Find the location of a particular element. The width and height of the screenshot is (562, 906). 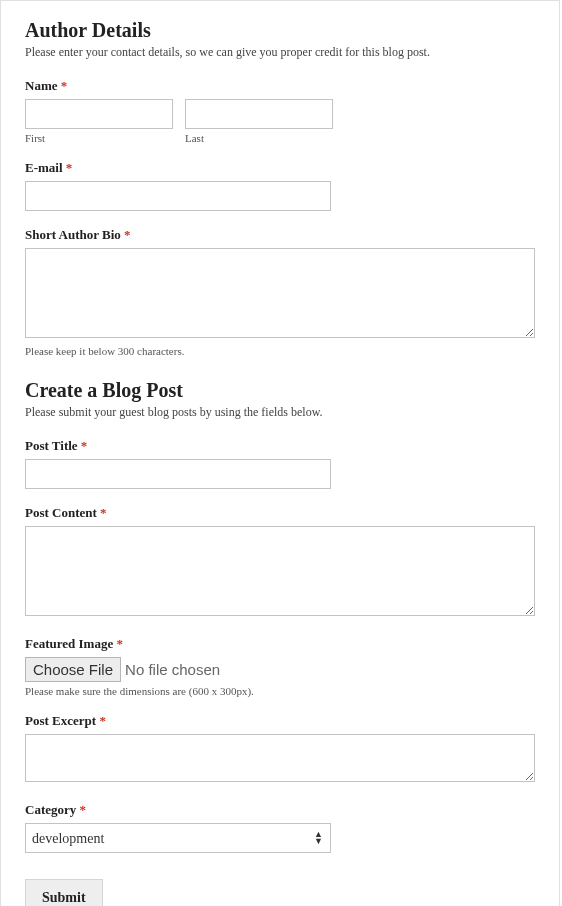

featured-image-help-text: Please make sure the dimensions are (600… is located at coordinates (280, 691).